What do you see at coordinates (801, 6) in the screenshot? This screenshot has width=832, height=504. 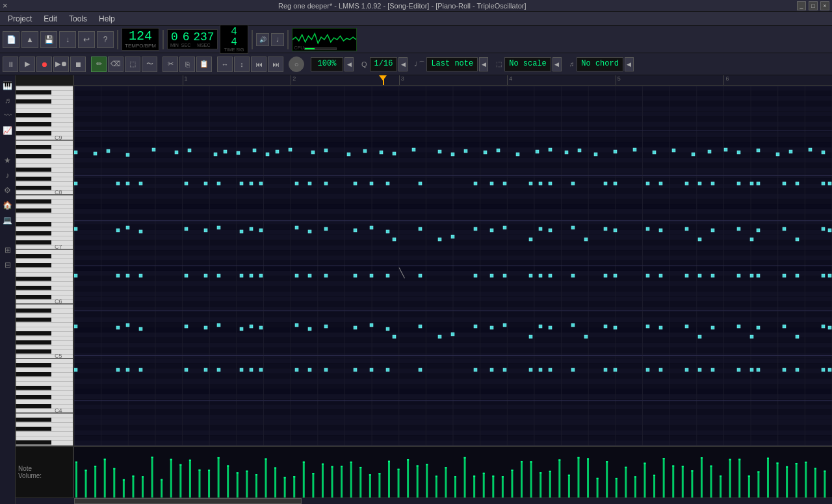 I see `minimize-btn: _` at bounding box center [801, 6].